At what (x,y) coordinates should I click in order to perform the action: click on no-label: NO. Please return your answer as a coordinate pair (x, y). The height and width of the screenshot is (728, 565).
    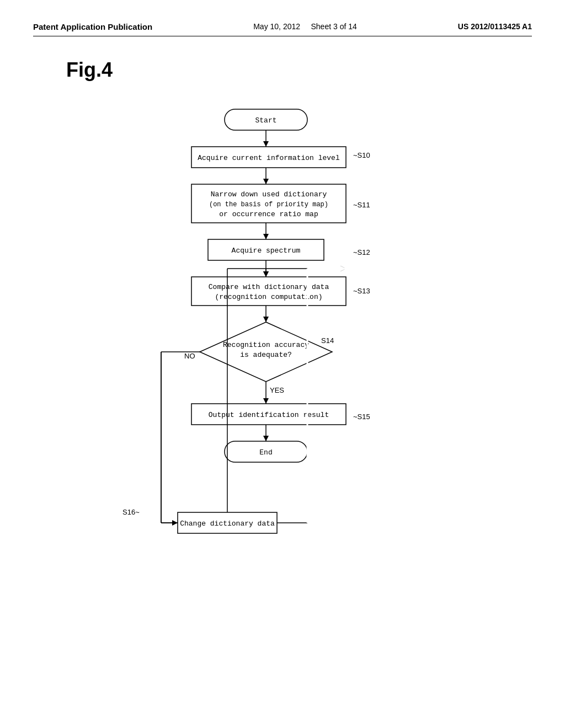
    Looking at the image, I should click on (190, 356).